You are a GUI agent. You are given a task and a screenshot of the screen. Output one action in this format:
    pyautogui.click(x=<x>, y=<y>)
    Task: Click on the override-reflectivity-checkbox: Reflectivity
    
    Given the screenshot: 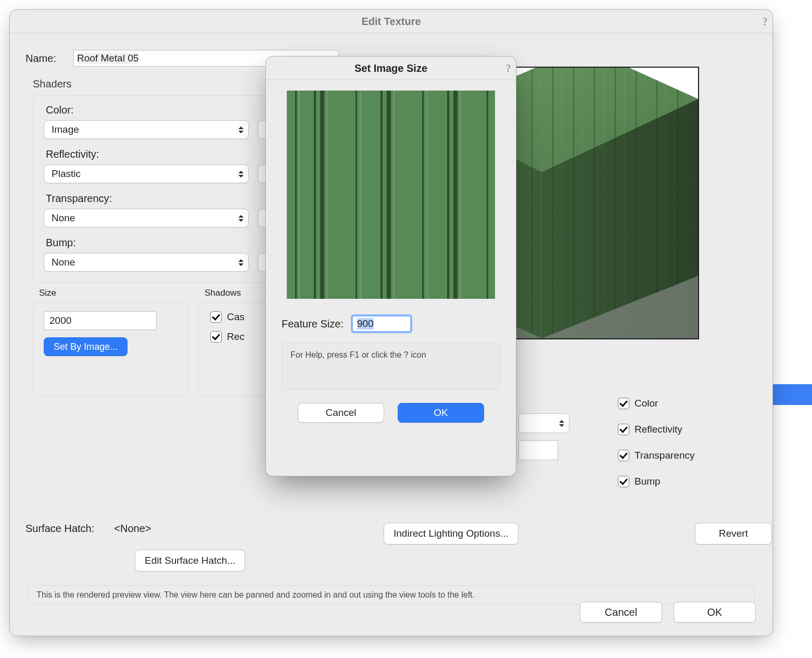 What is the action you would take?
    pyautogui.click(x=656, y=429)
    